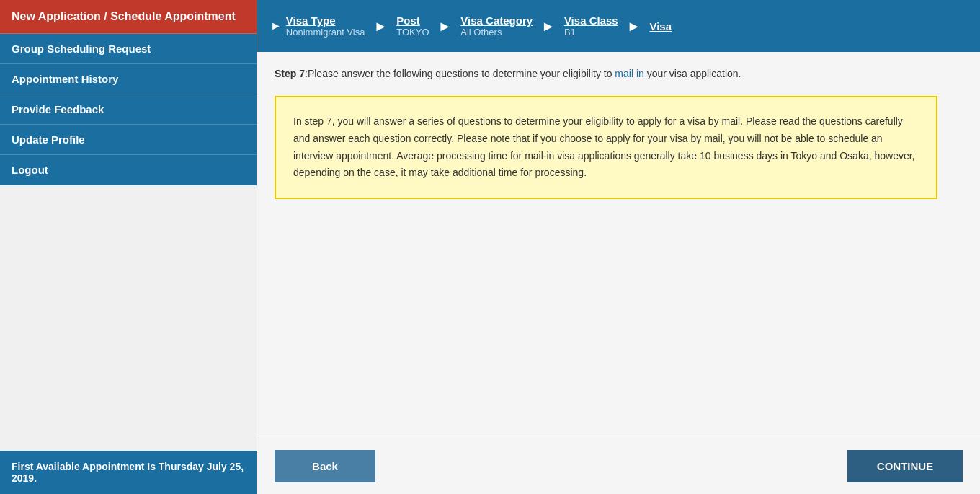 This screenshot has width=980, height=494. Describe the element at coordinates (618, 466) in the screenshot. I see `footer: Back CONTINUE` at that location.